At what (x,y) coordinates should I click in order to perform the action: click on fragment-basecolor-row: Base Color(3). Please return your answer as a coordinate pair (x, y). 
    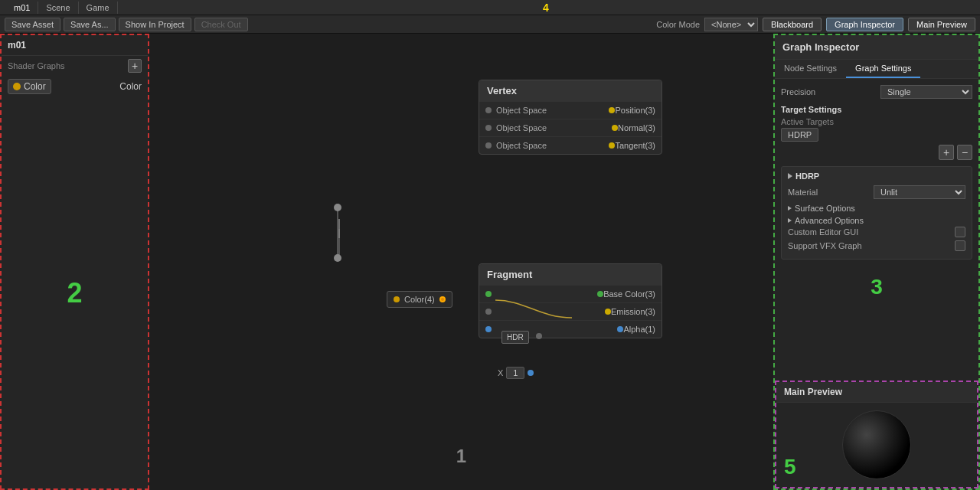
    Looking at the image, I should click on (570, 294).